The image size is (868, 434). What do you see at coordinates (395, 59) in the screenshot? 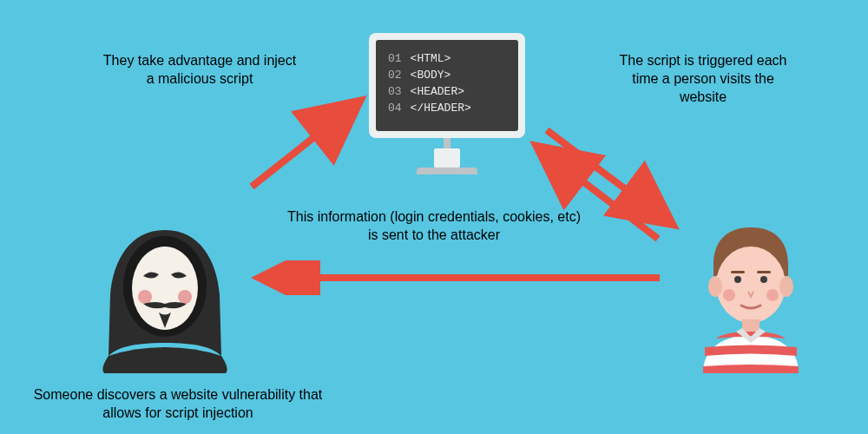
I see `code-line-num: 01` at bounding box center [395, 59].